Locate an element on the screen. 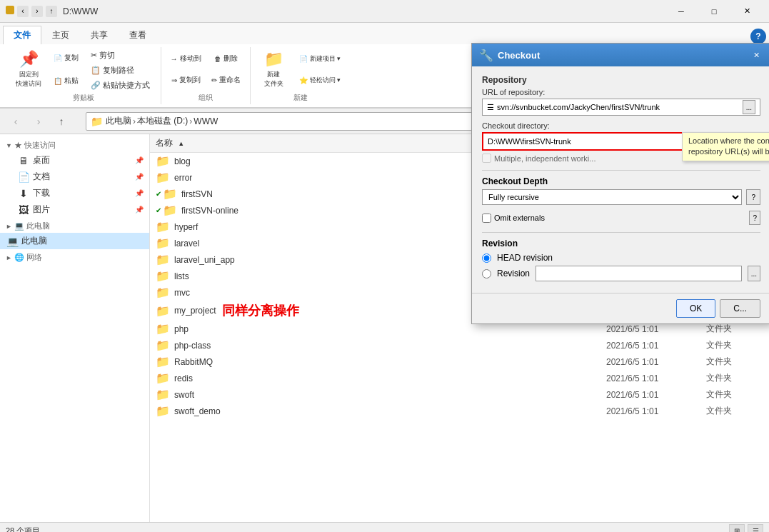 The width and height of the screenshot is (769, 532). depth-info-button: ? is located at coordinates (753, 197).